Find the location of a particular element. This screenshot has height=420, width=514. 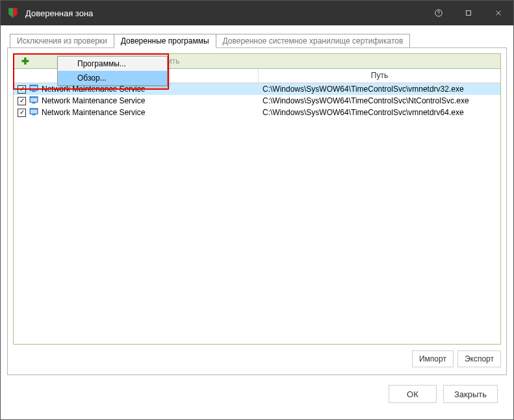

col-header-path: Путь is located at coordinates (379, 76).